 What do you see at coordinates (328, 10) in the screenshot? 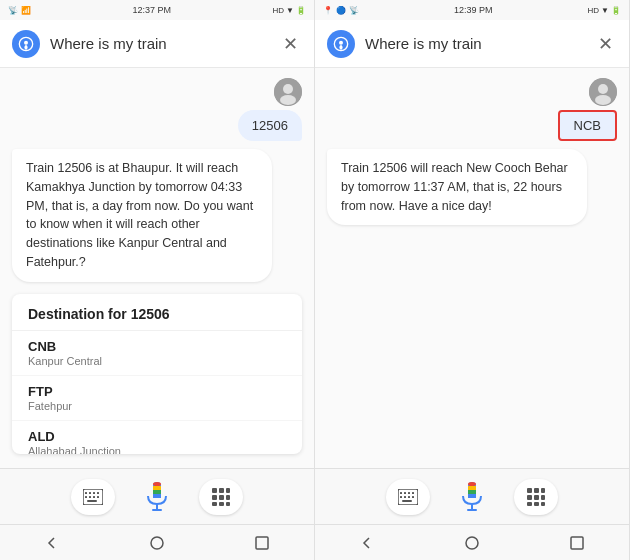
I see `location-pin-icon: 📍` at bounding box center [328, 10].